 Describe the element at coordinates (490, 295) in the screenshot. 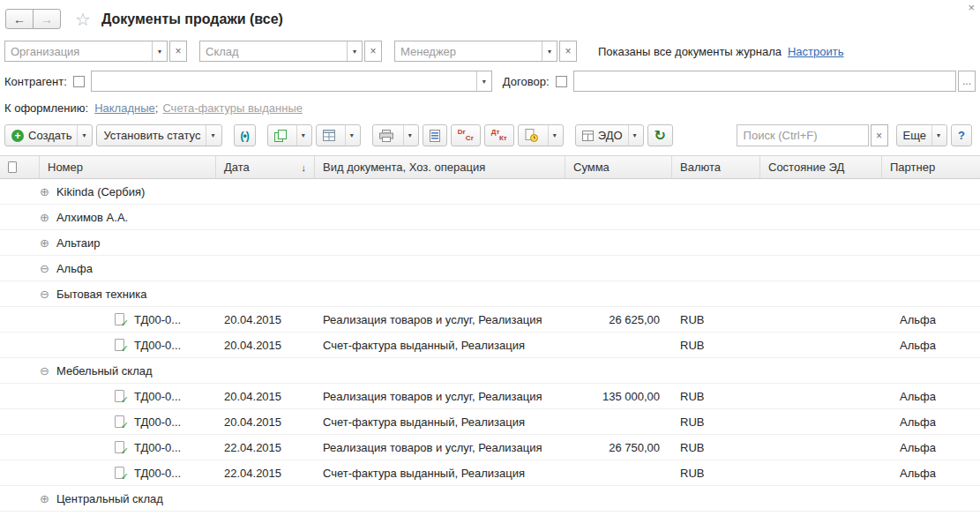

I see `group-row: ⊖Бытовая техника` at that location.